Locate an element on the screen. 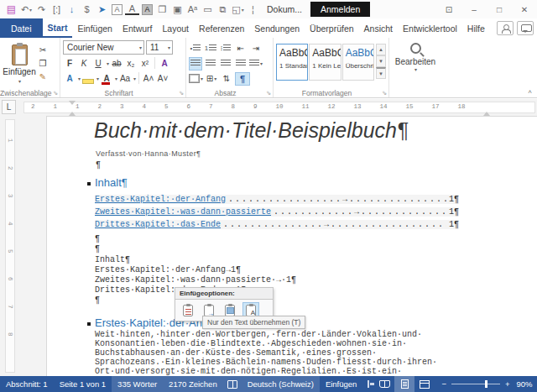  macro-record-icon is located at coordinates (368, 384).